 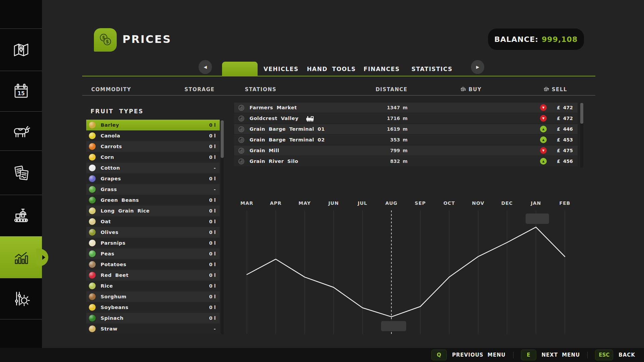 What do you see at coordinates (478, 67) in the screenshot?
I see `tabs-next-button: ▶` at bounding box center [478, 67].